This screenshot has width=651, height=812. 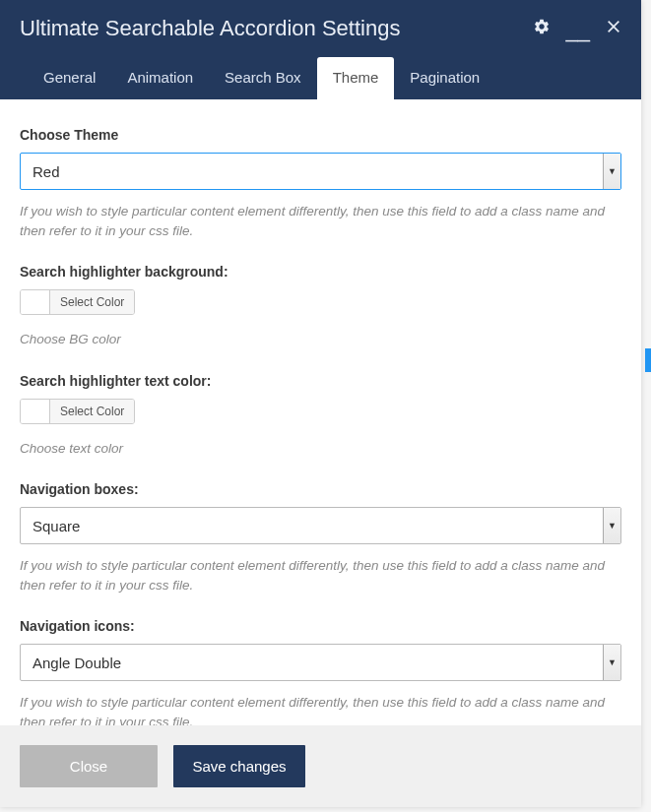 I want to click on side-tag, so click(x=648, y=360).